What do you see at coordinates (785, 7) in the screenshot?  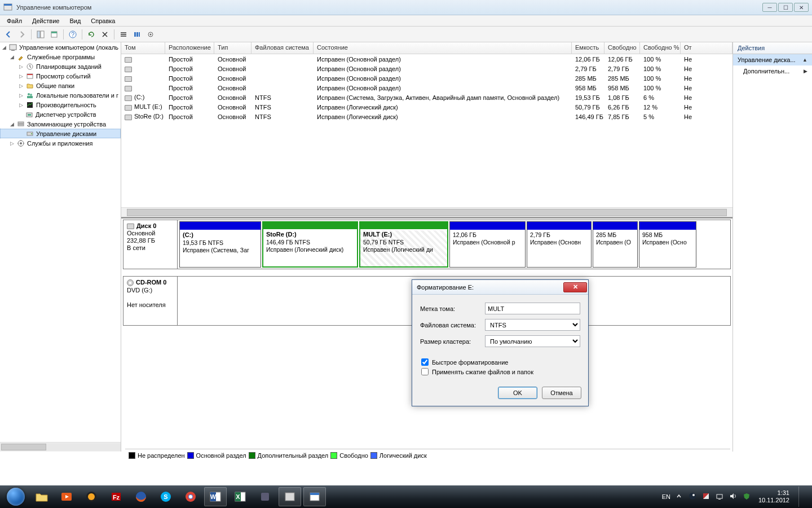 I see `maximize-button: ☐` at bounding box center [785, 7].